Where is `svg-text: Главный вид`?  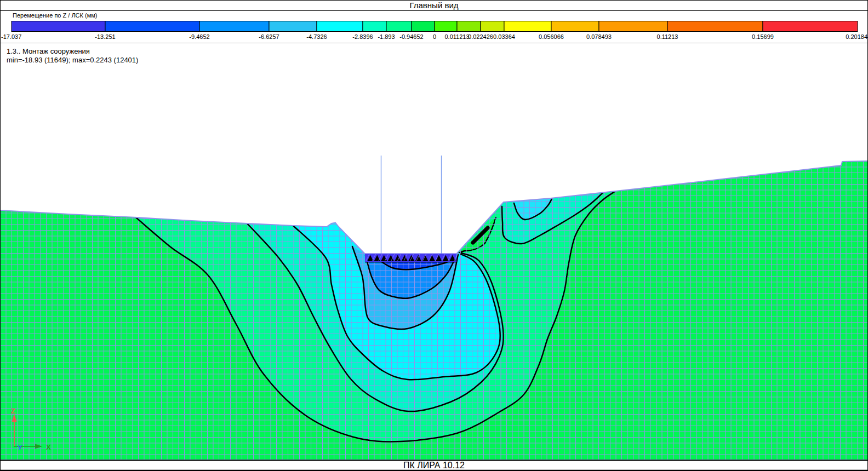 svg-text: Главный вид is located at coordinates (434, 5).